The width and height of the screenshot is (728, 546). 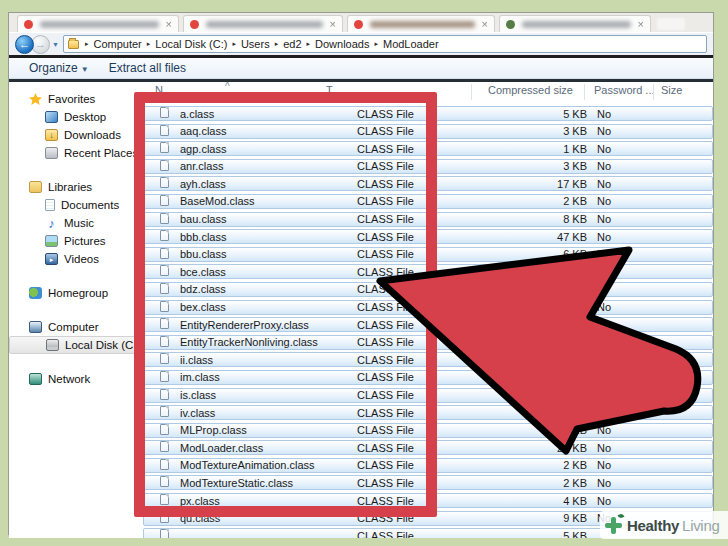 I want to click on file-row-agp-class: agp.class CLASS File 1 KB No, so click(x=428, y=148).